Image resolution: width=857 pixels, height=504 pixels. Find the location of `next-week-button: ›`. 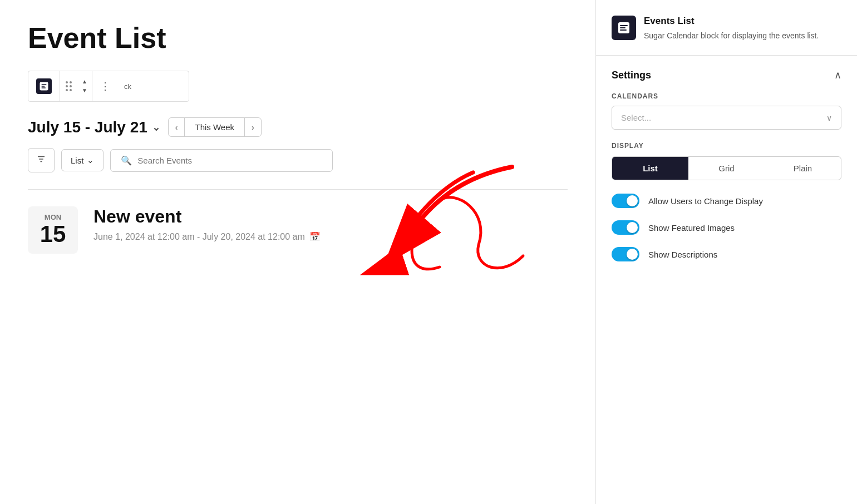

next-week-button: › is located at coordinates (253, 127).